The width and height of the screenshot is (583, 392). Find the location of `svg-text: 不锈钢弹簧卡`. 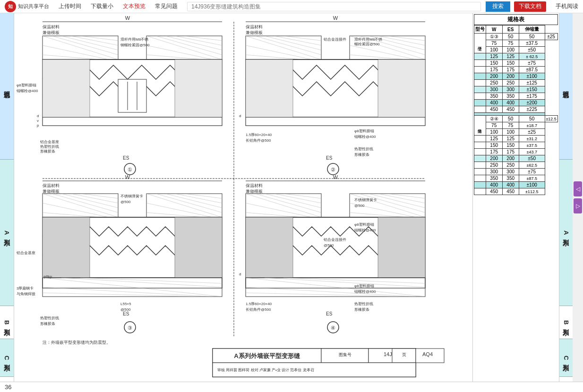

svg-text: 不锈钢弹簧卡 is located at coordinates (132, 196).